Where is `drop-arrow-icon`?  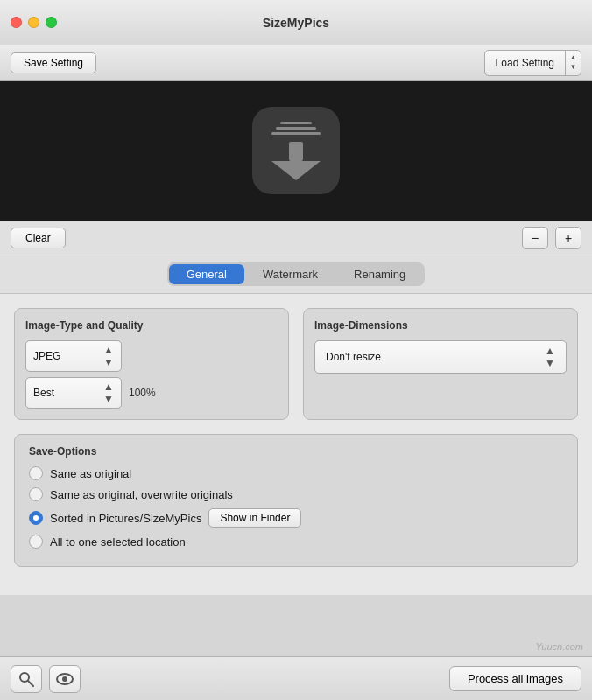 drop-arrow-icon is located at coordinates (296, 161).